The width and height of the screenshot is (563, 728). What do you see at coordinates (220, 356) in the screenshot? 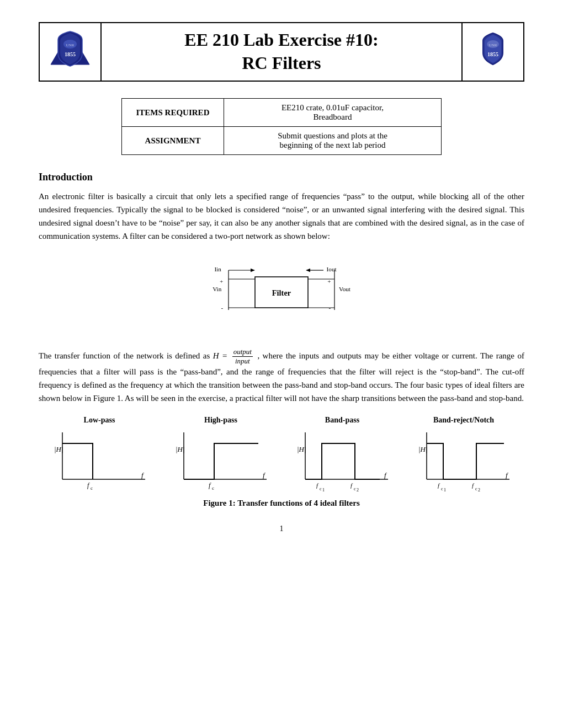
I see `H-label: H =` at bounding box center [220, 356].